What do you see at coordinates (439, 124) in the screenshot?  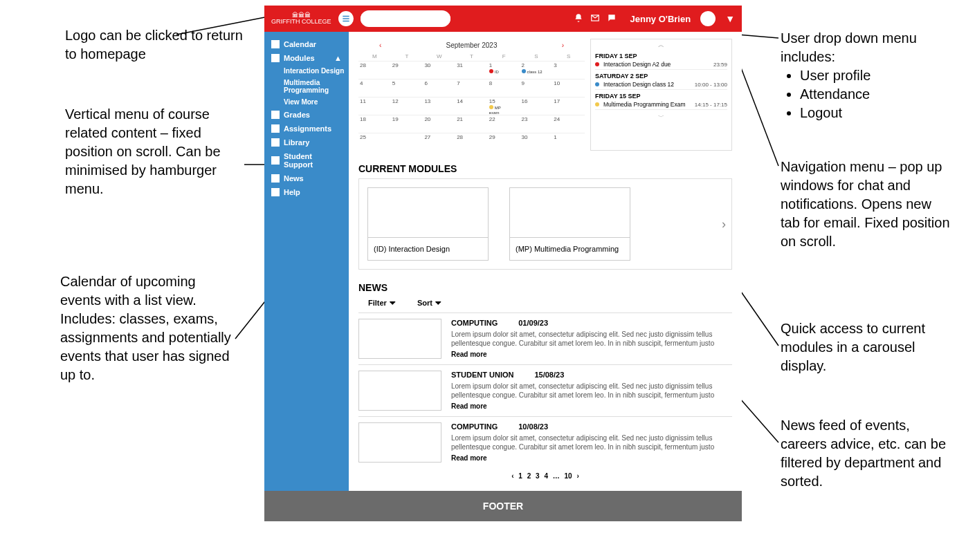 I see `calendar-cell: 20` at bounding box center [439, 124].